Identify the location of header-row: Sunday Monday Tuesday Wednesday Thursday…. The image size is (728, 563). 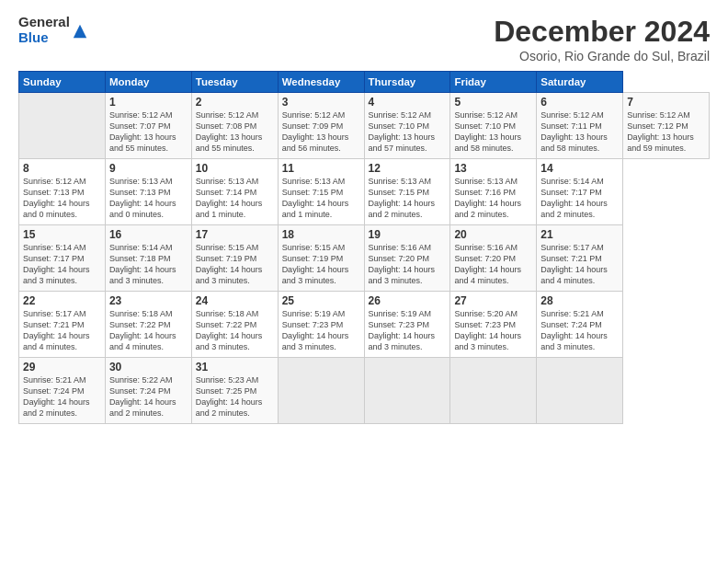
(364, 83).